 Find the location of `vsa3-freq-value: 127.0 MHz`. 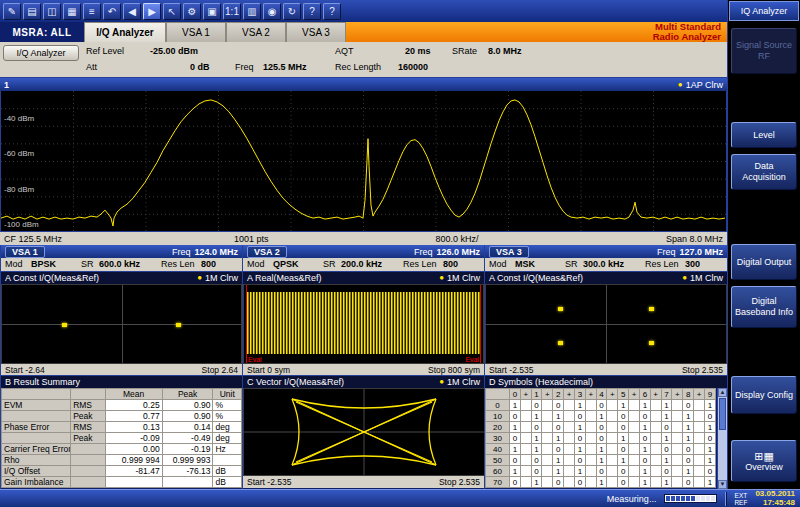

vsa3-freq-value: 127.0 MHz is located at coordinates (701, 252).